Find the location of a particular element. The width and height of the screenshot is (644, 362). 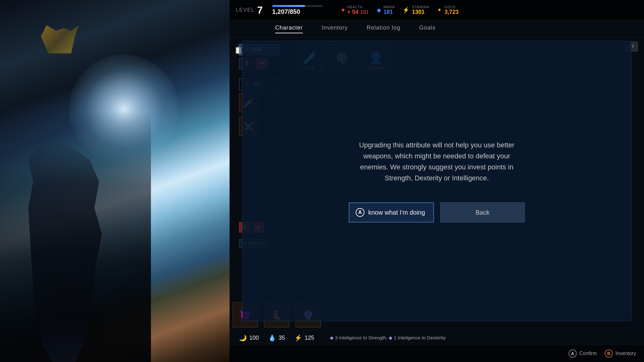

exp-text: 1,207/850 is located at coordinates (297, 12).